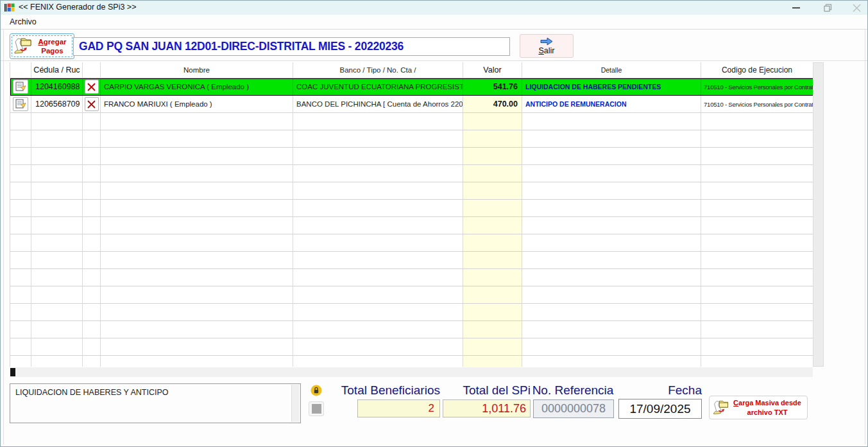 The height and width of the screenshot is (447, 868). What do you see at coordinates (721, 408) in the screenshot?
I see `carga-masiva-folder-icon` at bounding box center [721, 408].